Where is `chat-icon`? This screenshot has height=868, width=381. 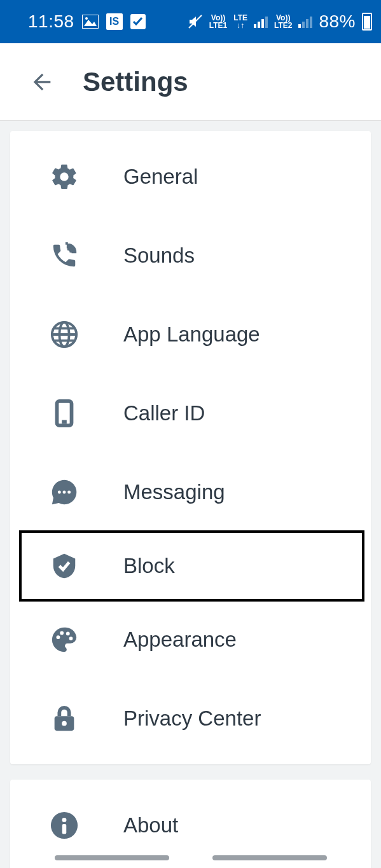
chat-icon is located at coordinates (64, 492).